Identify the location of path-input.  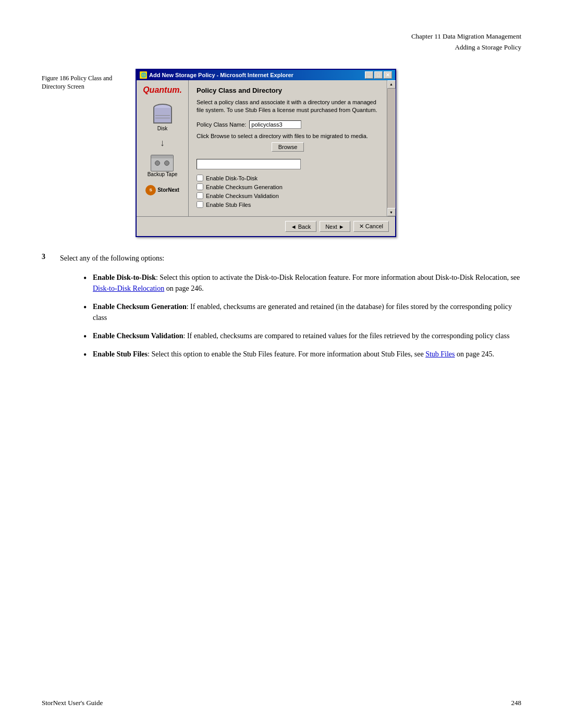
(249, 164).